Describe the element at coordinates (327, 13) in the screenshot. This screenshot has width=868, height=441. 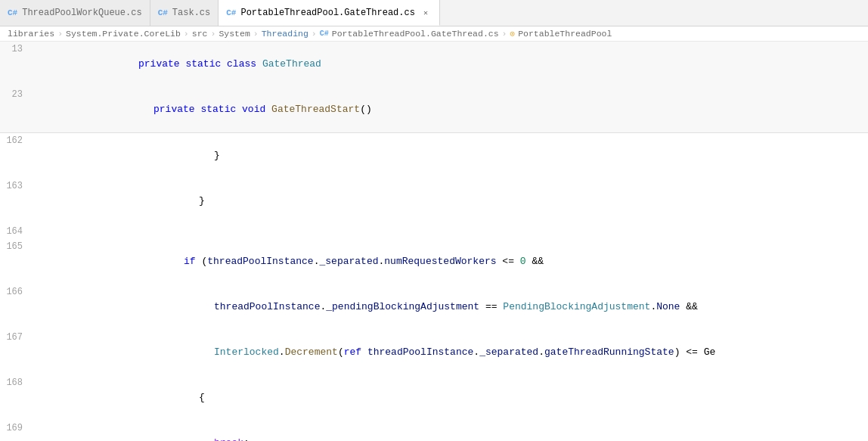
I see `tab-label: PortableThreadPool.GateThread.cs` at that location.